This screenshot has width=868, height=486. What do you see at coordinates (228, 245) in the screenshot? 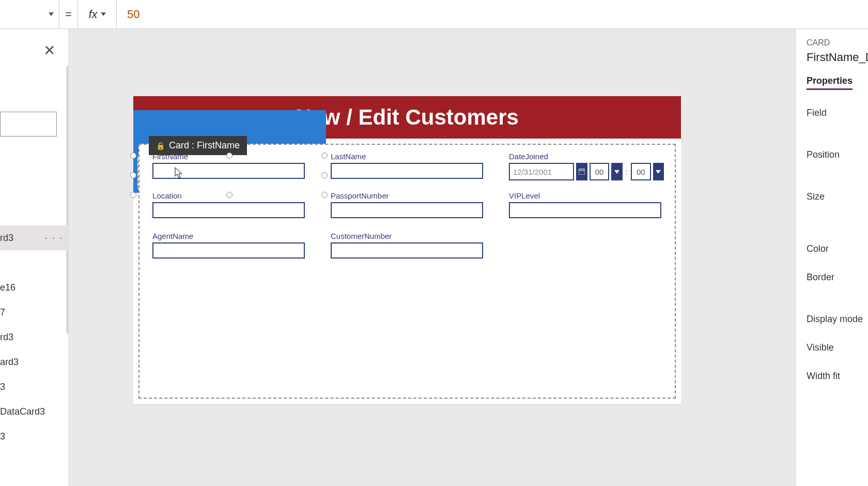
I see `card-agentname: AgentName` at bounding box center [228, 245].